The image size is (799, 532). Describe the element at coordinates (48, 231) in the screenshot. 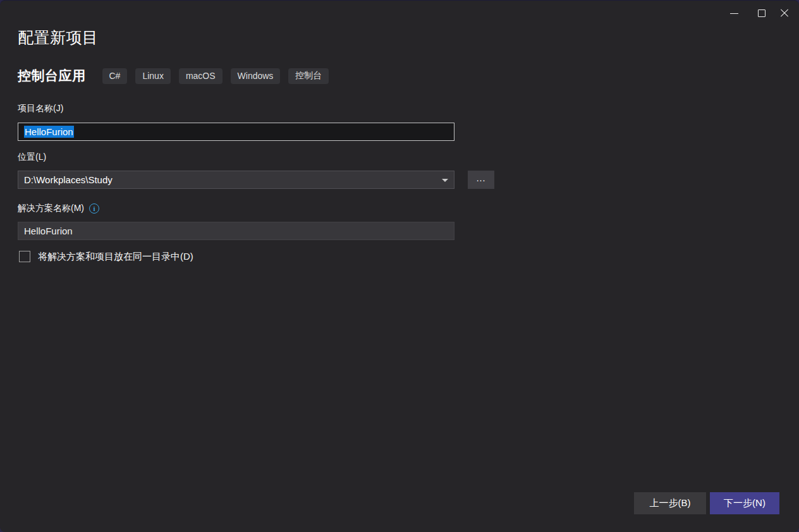

I see `solution-name-value: HelloFurion` at that location.